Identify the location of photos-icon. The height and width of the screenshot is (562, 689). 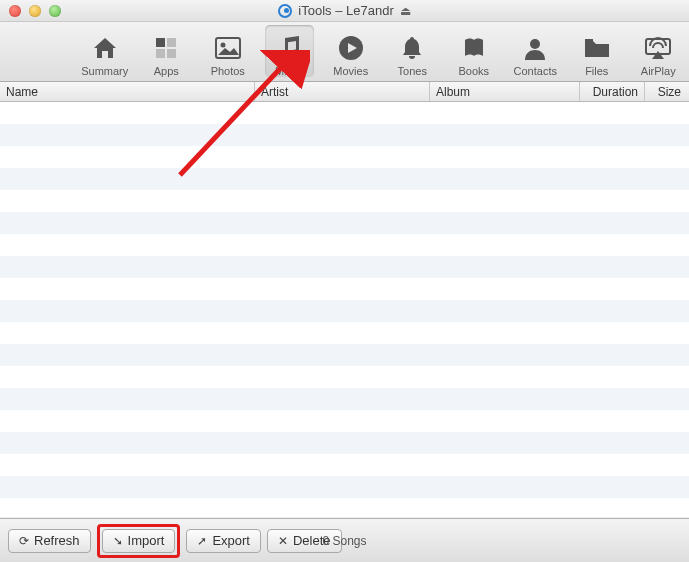
(228, 48).